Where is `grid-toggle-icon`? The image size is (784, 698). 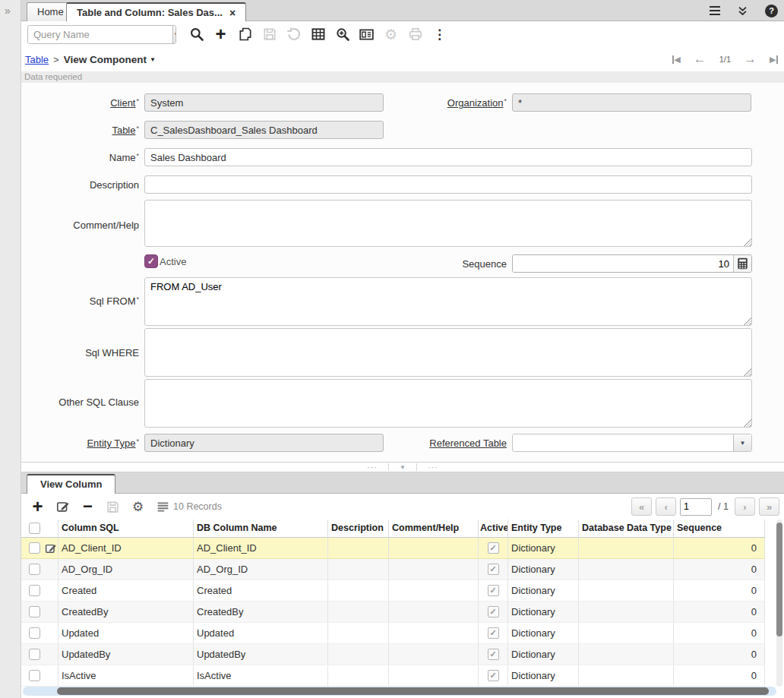 grid-toggle-icon is located at coordinates (318, 35).